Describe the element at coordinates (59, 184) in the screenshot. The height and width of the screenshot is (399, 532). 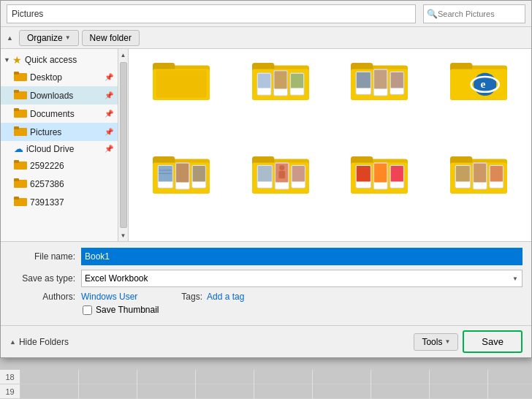
I see `sidebar-item-6257386: 6257386` at that location.